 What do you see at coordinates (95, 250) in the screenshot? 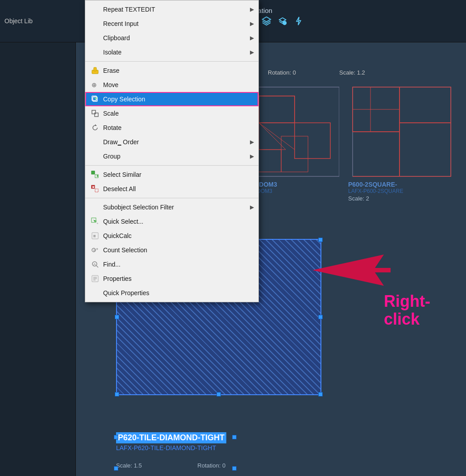
I see `count-selection-icon: # +` at bounding box center [95, 250].